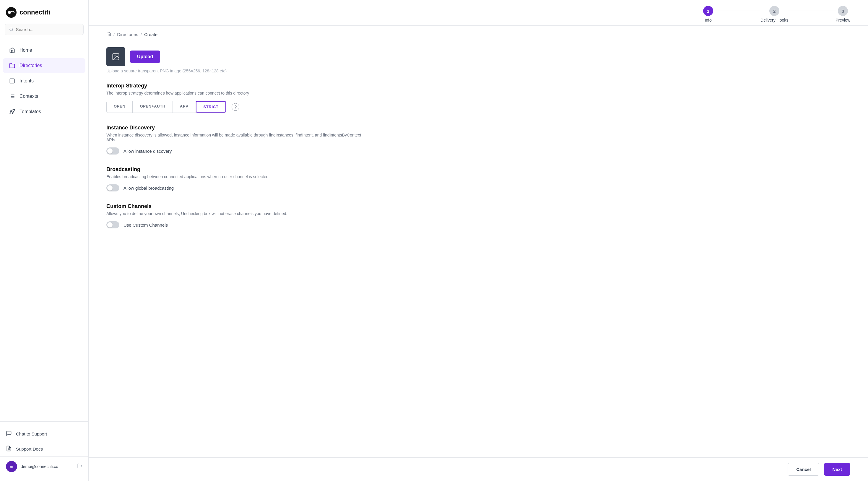  I want to click on instance-discovery-section: Instance Discovery When instance discove…, so click(237, 140).